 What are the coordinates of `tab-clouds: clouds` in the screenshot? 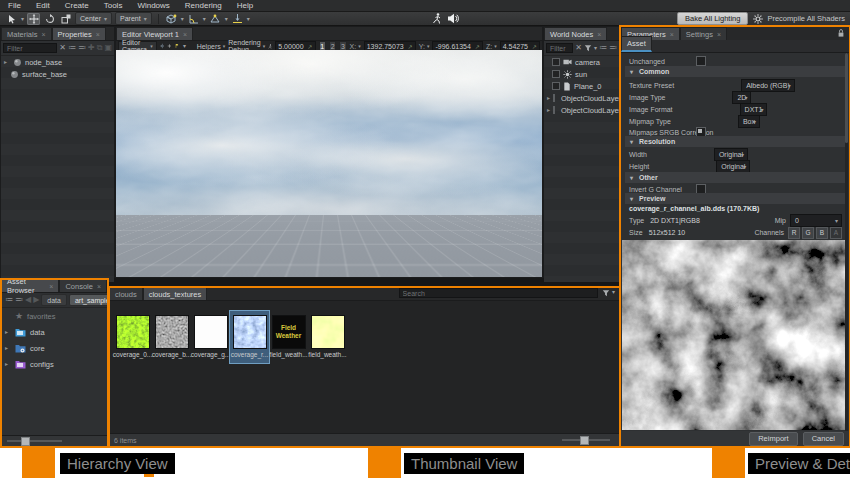 It's located at (126, 294).